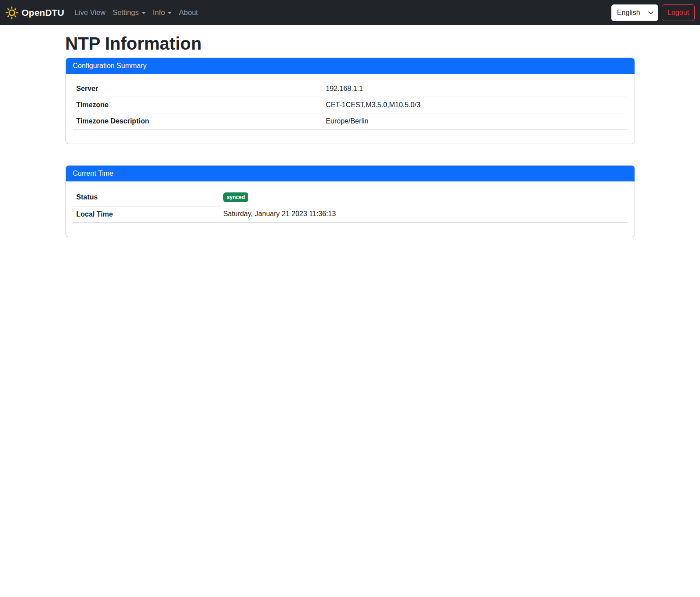 This screenshot has height=597, width=700. What do you see at coordinates (653, 13) in the screenshot?
I see `navbar-right: English Logout` at bounding box center [653, 13].